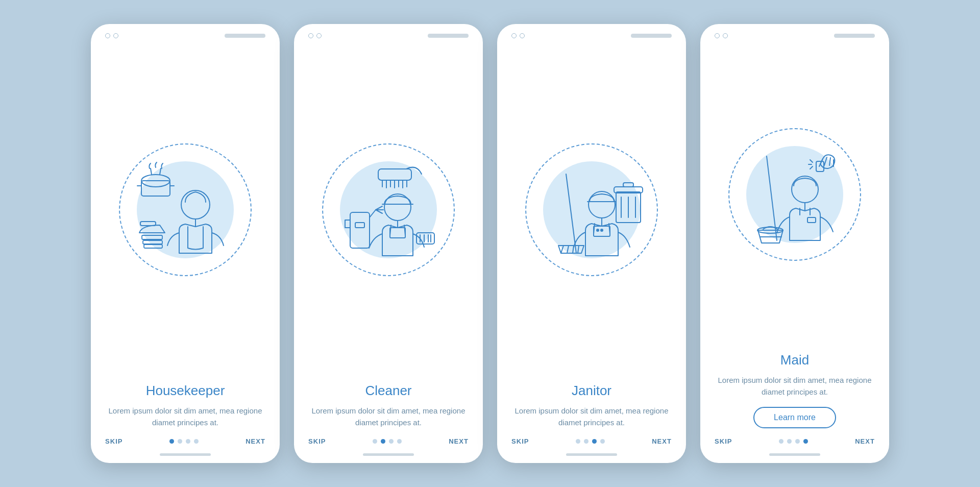 This screenshot has height=487, width=980. I want to click on next-button-cleaner: NEXT, so click(458, 441).